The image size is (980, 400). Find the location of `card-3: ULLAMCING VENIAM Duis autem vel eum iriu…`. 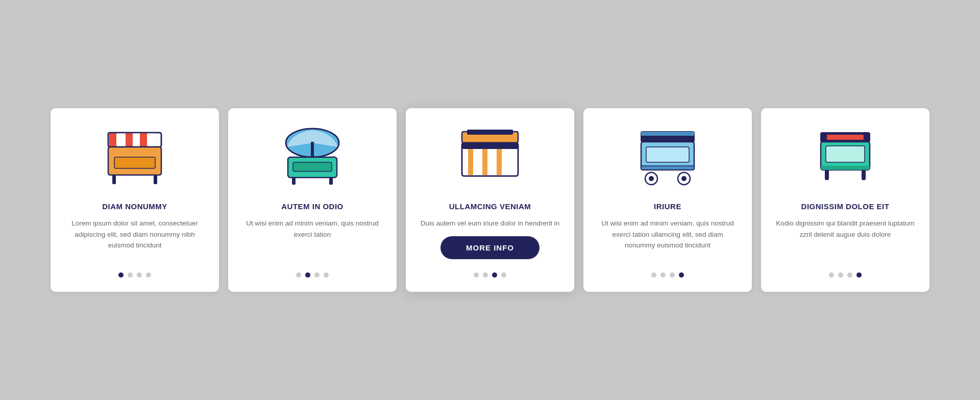

card-3: ULLAMCING VENIAM Duis autem vel eum iriu… is located at coordinates (490, 200).